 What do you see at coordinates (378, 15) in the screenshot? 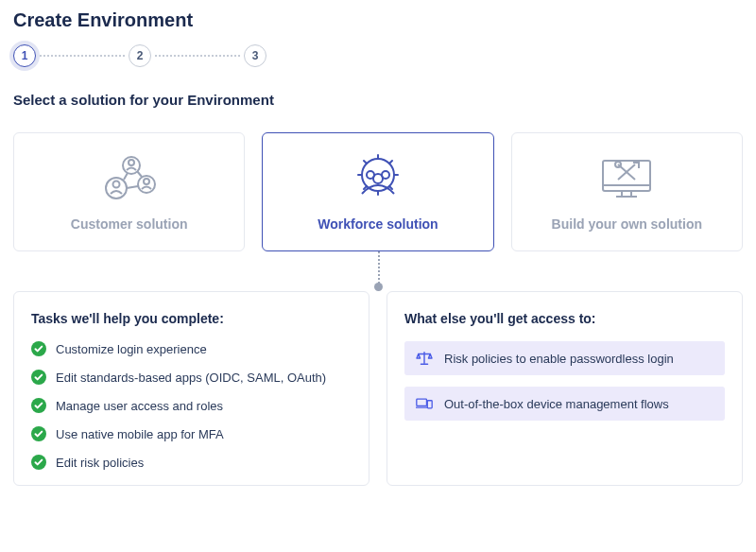
I see `page-title: Create Environment` at bounding box center [378, 15].